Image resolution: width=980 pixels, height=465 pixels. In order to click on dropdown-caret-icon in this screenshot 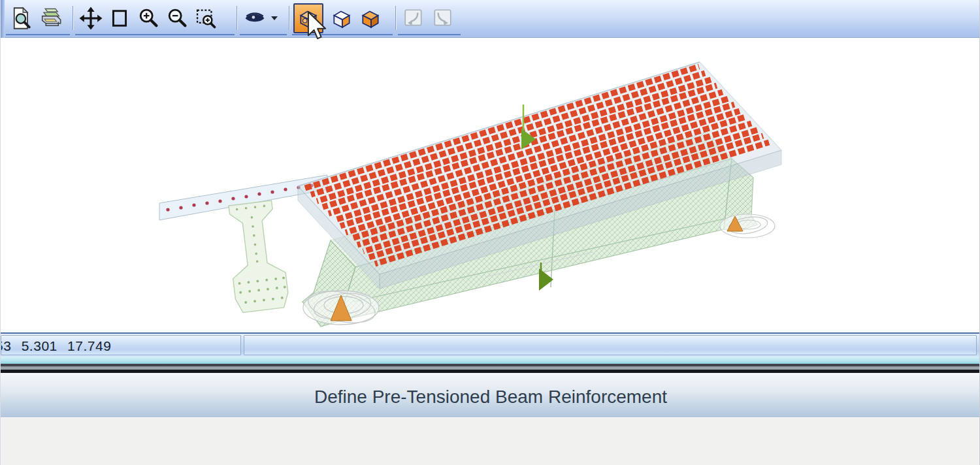, I will do `click(274, 18)`.